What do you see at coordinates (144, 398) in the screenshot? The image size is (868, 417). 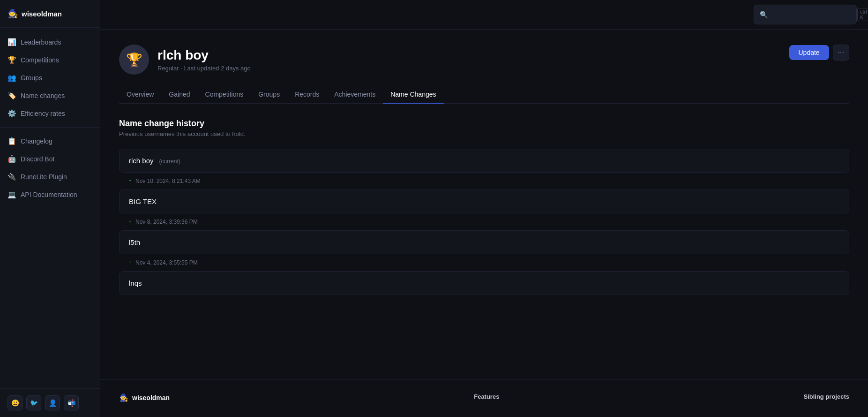 I see `footer-brand: 🧙 wiseoldman` at bounding box center [144, 398].